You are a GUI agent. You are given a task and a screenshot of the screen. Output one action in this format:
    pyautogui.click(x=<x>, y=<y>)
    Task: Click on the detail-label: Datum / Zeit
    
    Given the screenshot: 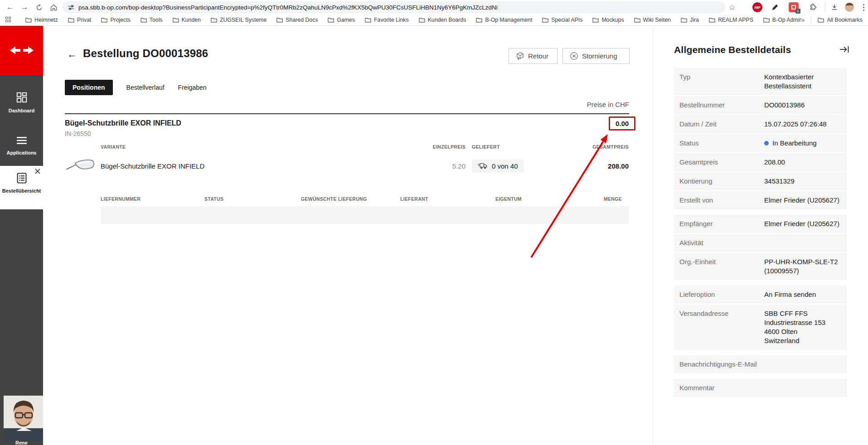 What is the action you would take?
    pyautogui.click(x=722, y=124)
    